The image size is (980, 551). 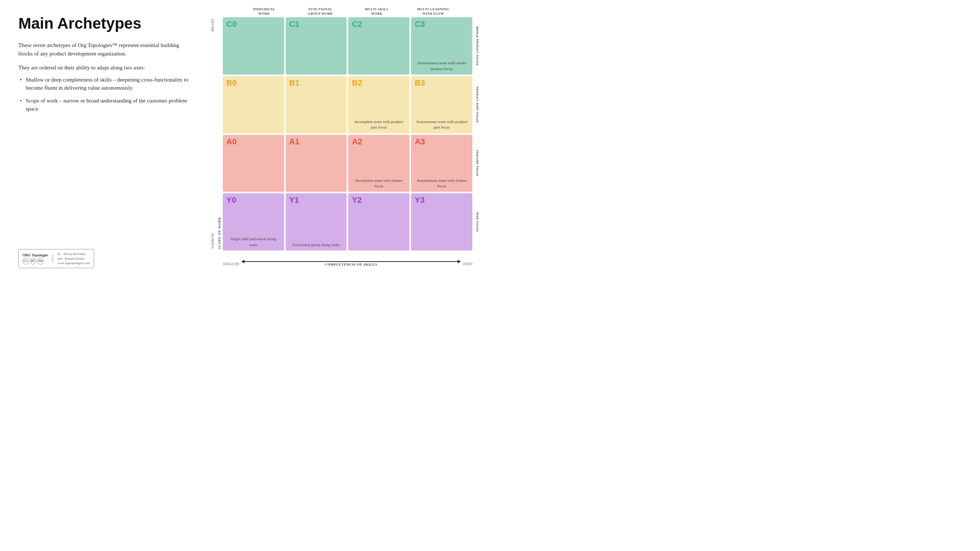 What do you see at coordinates (442, 46) in the screenshot?
I see `cell-C3: C3Autonomous team with whole product foc…` at bounding box center [442, 46].